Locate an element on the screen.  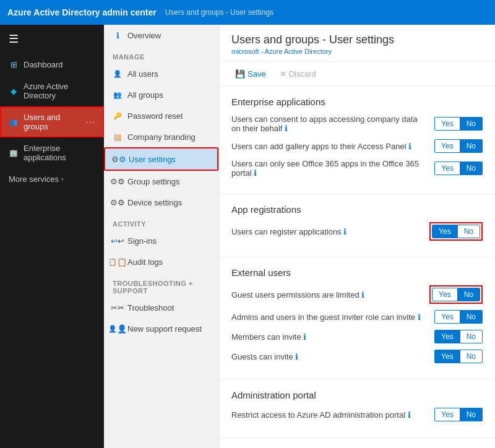
toggle-restrict-access-no: No is located at coordinates (471, 415).